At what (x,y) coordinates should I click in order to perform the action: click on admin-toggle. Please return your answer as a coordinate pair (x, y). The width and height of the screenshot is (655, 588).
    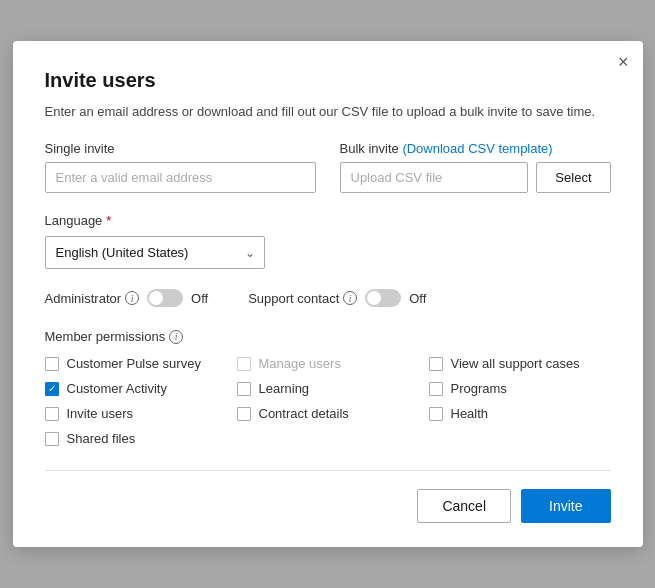
    Looking at the image, I should click on (165, 298).